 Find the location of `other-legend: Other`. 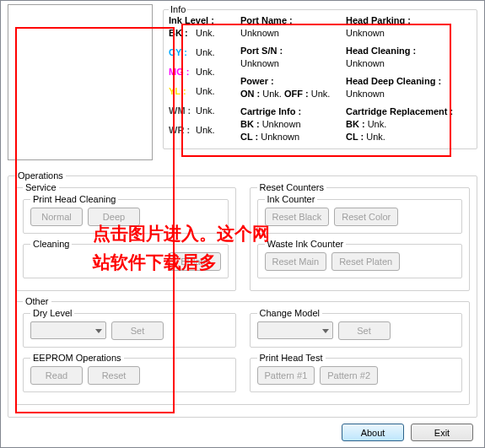

other-legend: Other is located at coordinates (37, 301).